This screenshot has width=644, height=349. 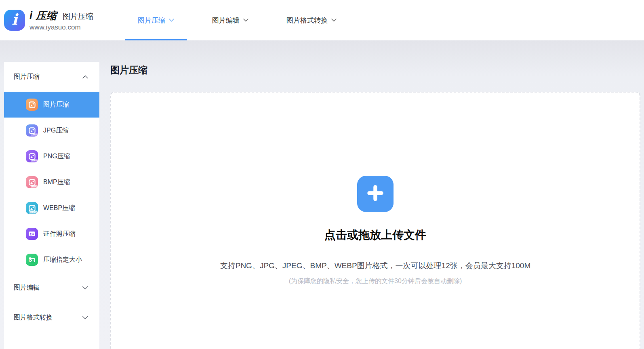 I want to click on section-label: 图片压缩, so click(x=27, y=77).